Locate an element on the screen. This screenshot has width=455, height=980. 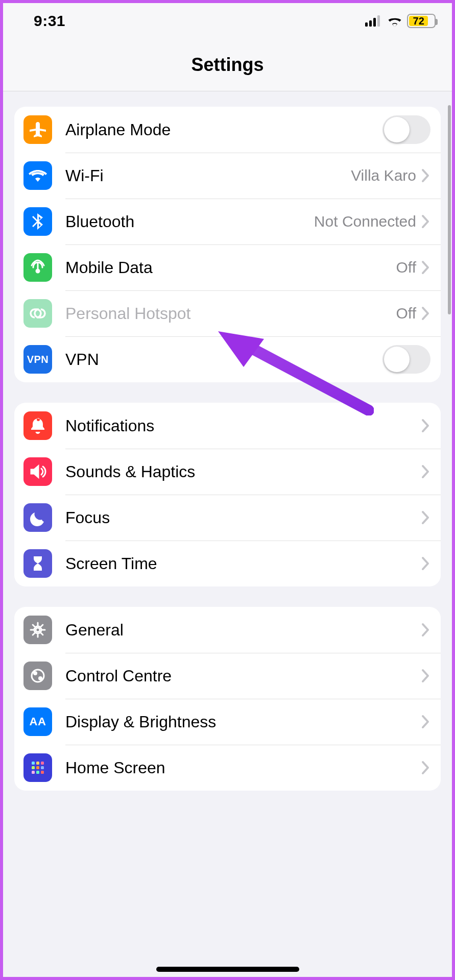
row-value: Not Connected is located at coordinates (365, 222).